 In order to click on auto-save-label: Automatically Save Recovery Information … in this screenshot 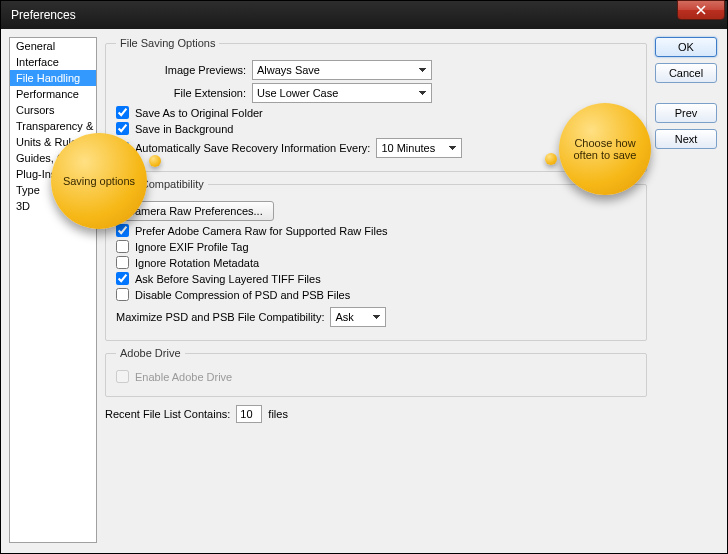, I will do `click(252, 148)`.